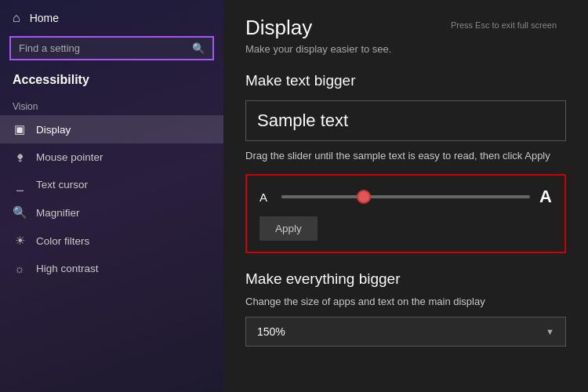 Image resolution: width=588 pixels, height=392 pixels. I want to click on slider-fill, so click(325, 197).